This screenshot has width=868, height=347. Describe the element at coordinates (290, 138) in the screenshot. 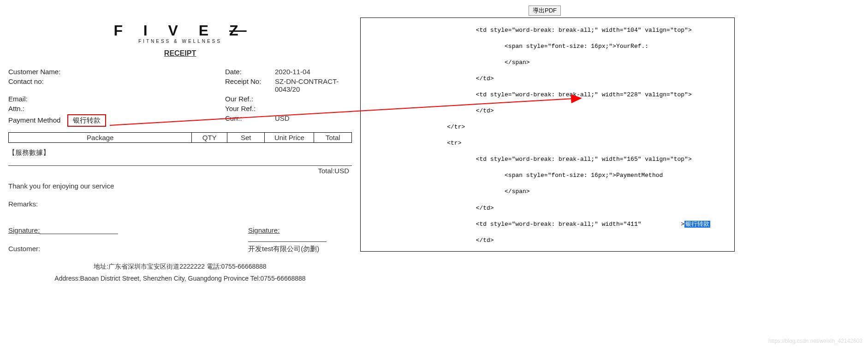

I see `th-unit-price: Unit Price` at that location.